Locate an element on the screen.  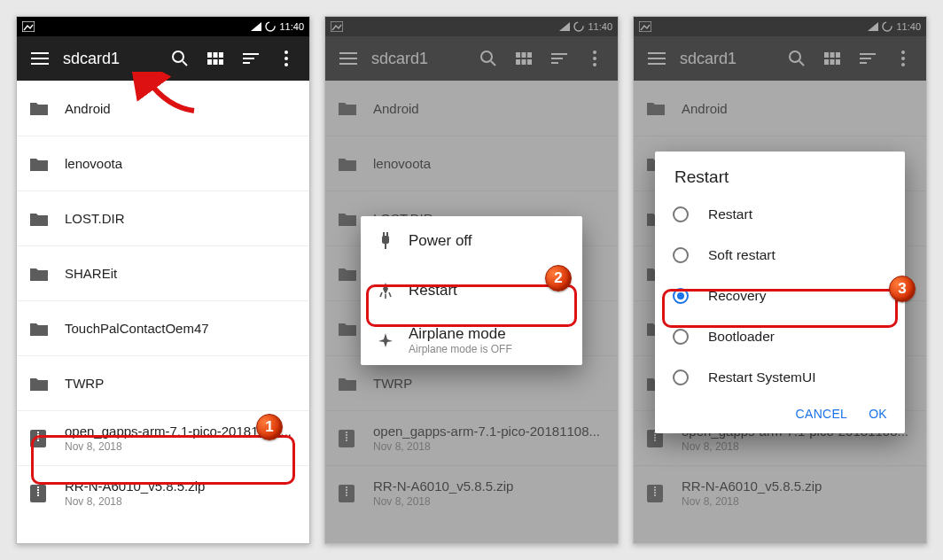
file-date: Nov 8, 2018 is located at coordinates (181, 447).